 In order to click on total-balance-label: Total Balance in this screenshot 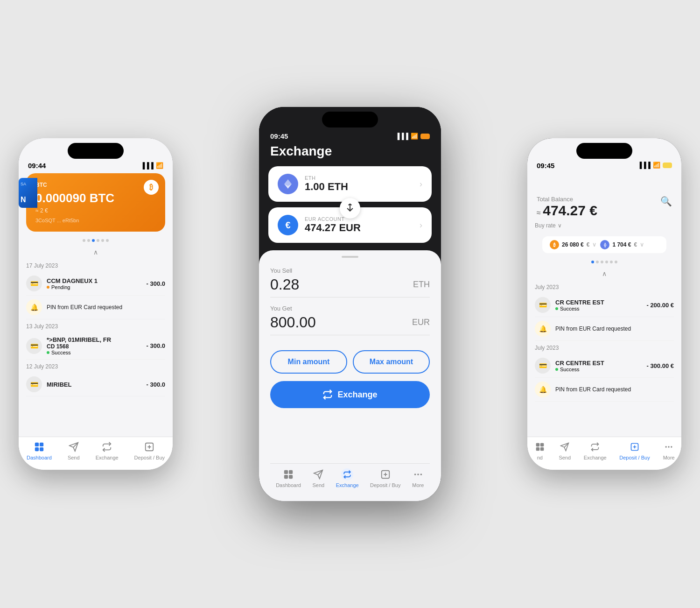, I will do `click(567, 199)`.